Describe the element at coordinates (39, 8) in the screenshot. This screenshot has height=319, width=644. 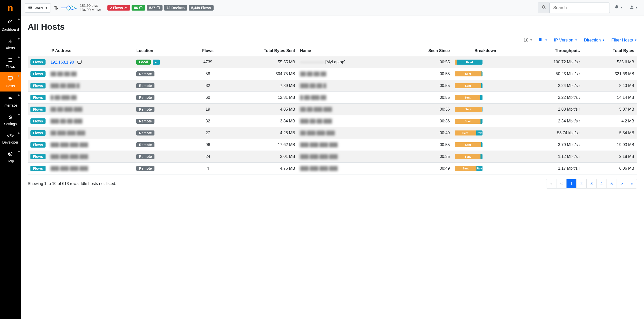
I see `interface-name: WAN` at that location.